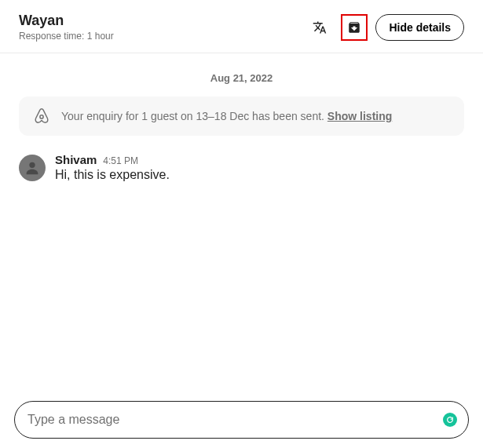 The width and height of the screenshot is (483, 448). I want to click on response-time: Response time: 1 hour, so click(66, 36).